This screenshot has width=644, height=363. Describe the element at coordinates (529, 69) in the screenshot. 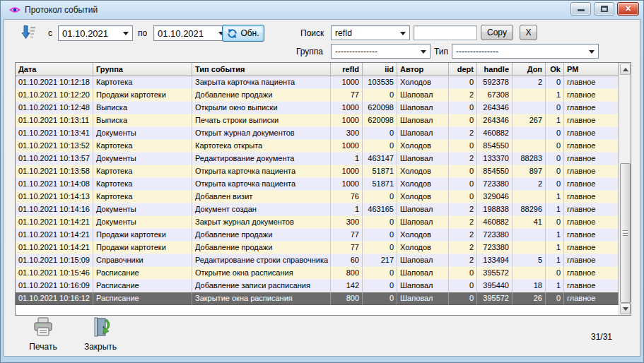

I see `column-header: Доп` at that location.